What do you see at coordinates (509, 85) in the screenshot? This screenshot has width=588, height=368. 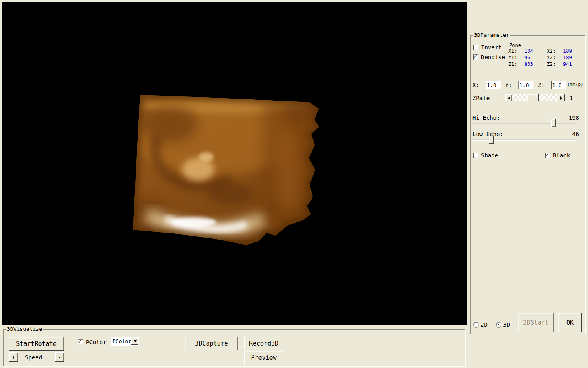 I see `y-scale-label: Y:` at bounding box center [509, 85].